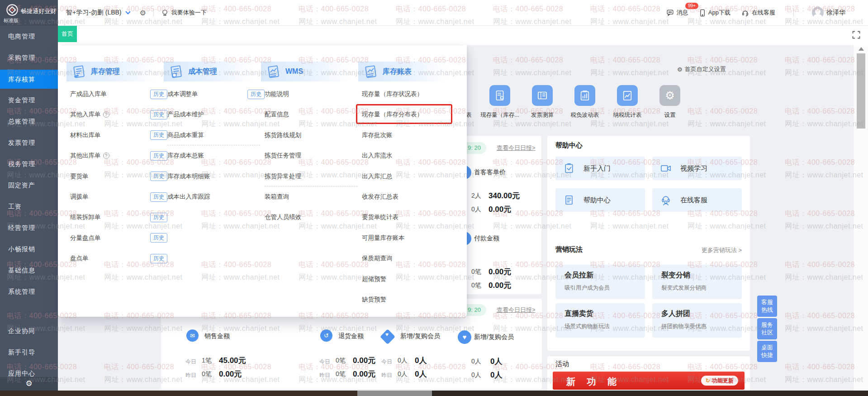  I want to click on shortcut-2: 税负波动表, so click(585, 95).